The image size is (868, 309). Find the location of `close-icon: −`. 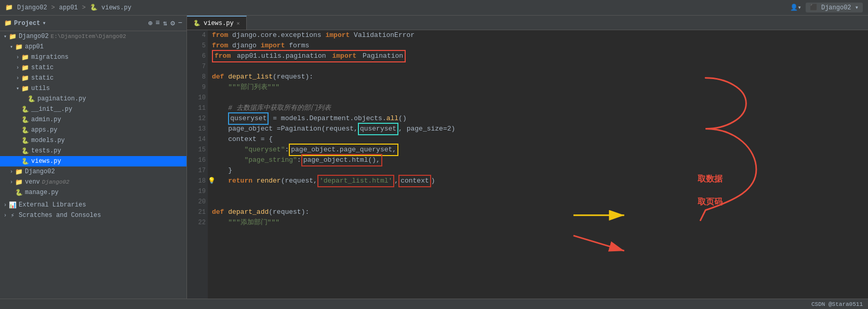

close-icon: − is located at coordinates (180, 23).